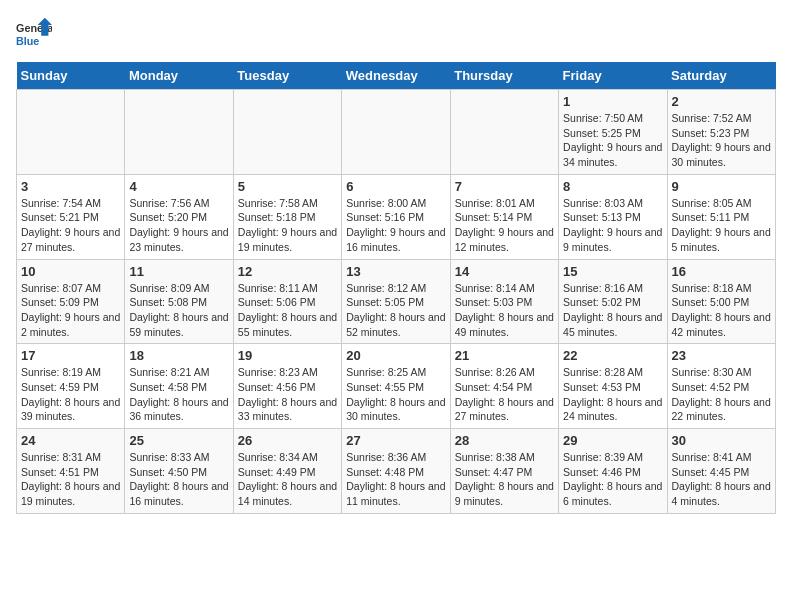 The image size is (792, 612). I want to click on day-cell: 26Sunrise: 8:34 AM Sunset: 4:49 PM Dayli…, so click(287, 472).